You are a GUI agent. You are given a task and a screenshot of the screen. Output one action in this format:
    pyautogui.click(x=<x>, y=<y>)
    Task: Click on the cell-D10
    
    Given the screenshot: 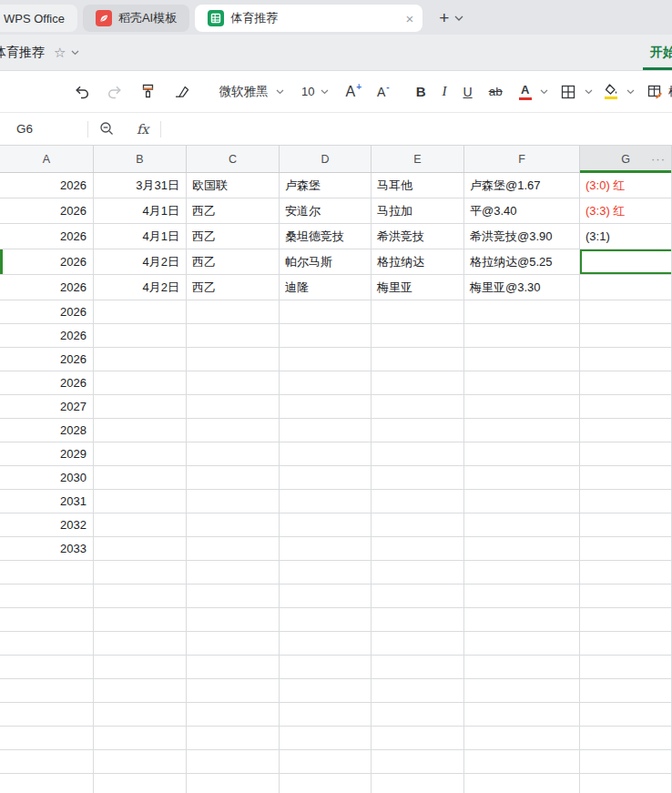 What is the action you would take?
    pyautogui.click(x=326, y=359)
    